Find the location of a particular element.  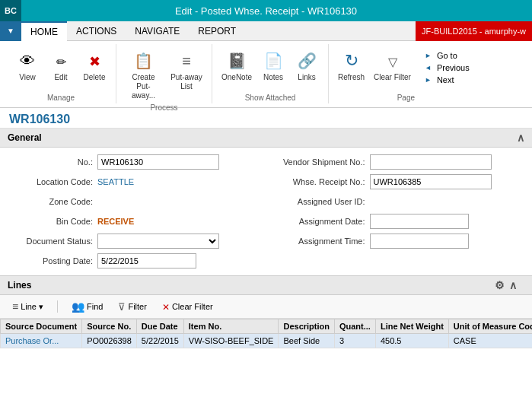

form-col-right: Vendor Shipment No.: Whse. Receipt No.: … is located at coordinates (399, 211).